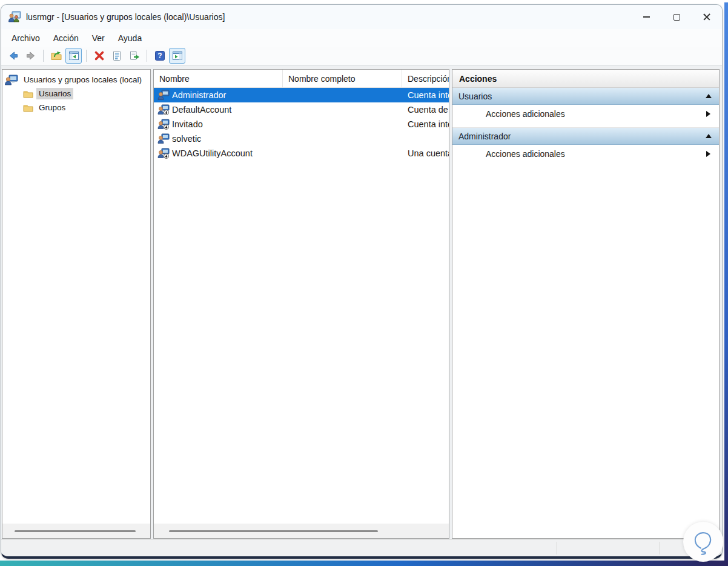 The height and width of the screenshot is (566, 728). What do you see at coordinates (362, 56) in the screenshot?
I see `toolbar: ?` at bounding box center [362, 56].